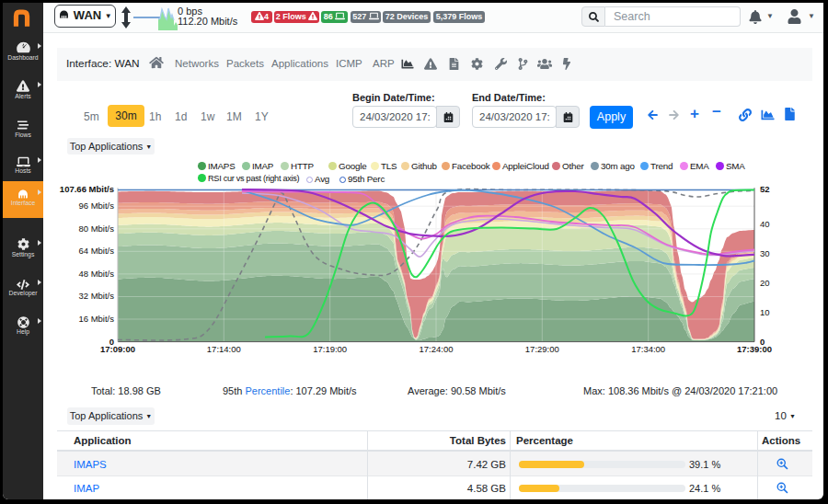  Describe the element at coordinates (765, 254) in the screenshot. I see `svg-text: 30` at that location.